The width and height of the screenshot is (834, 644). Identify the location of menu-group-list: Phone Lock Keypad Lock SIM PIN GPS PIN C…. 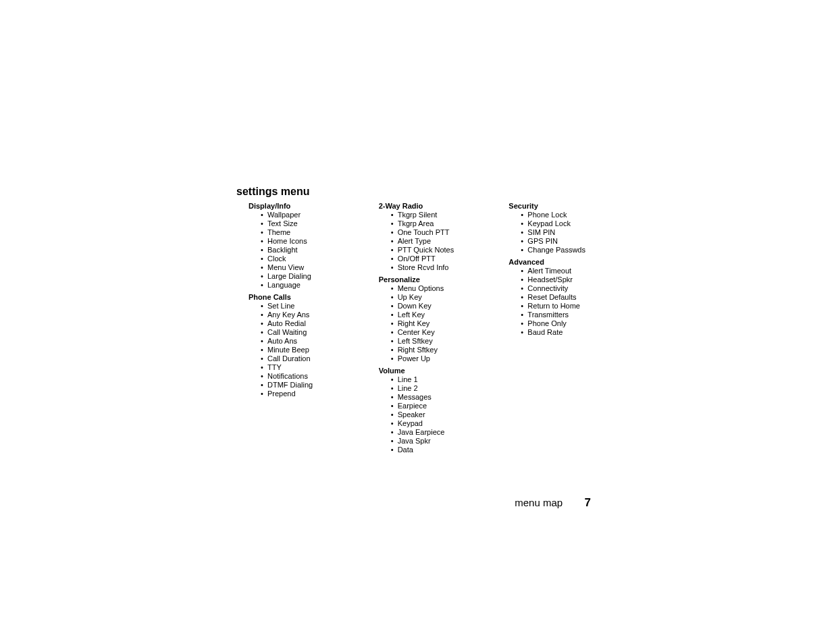
(567, 232).